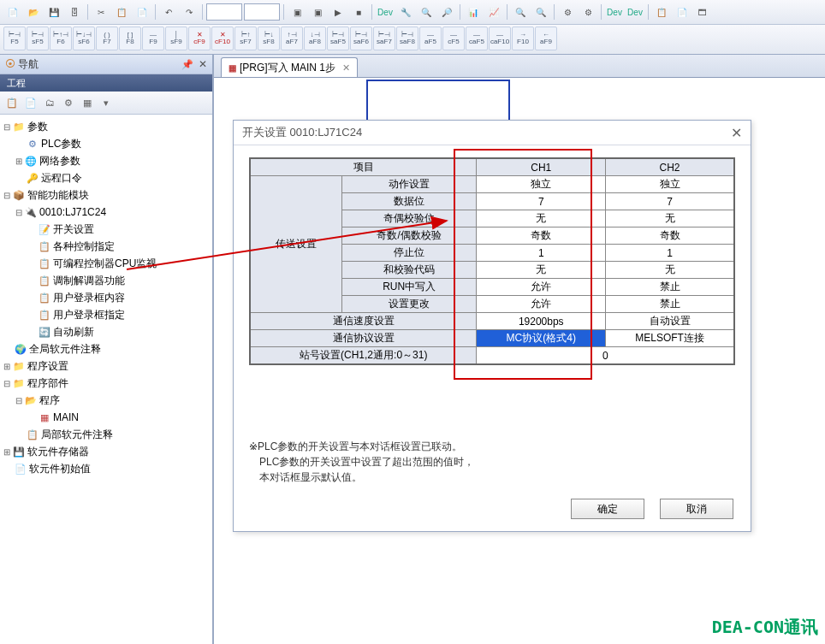  What do you see at coordinates (541, 12) in the screenshot?
I see `t6-icon: 🔍` at bounding box center [541, 12].